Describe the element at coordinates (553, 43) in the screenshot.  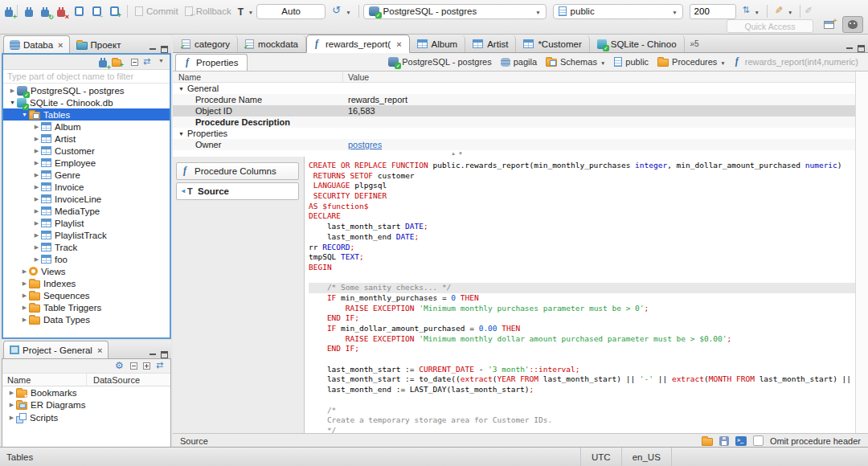
I see `editor-tab-customer: *Customer` at that location.